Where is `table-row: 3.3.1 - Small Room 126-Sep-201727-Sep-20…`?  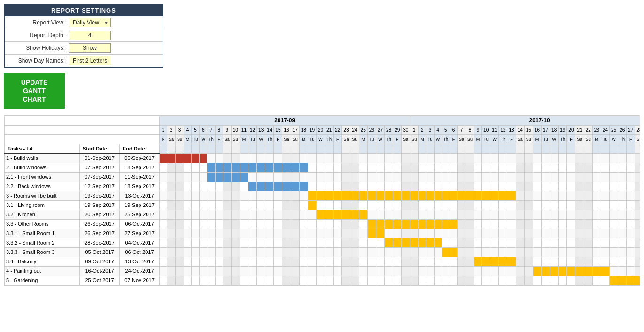 table-row: 3.3.1 - Small Room 126-Sep-201727-Sep-20… is located at coordinates (323, 233).